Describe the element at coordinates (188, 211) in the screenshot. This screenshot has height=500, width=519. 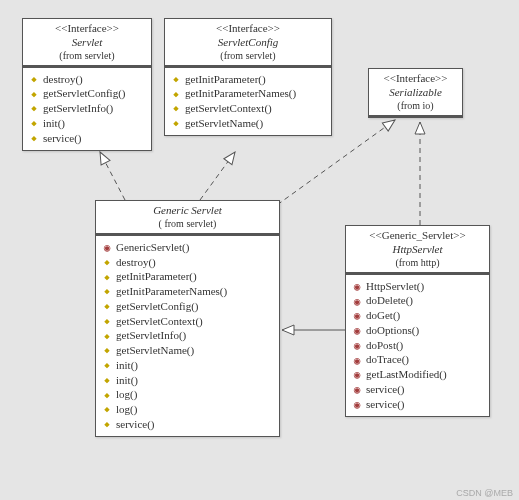
I see `class-name: Generic Servlet` at that location.